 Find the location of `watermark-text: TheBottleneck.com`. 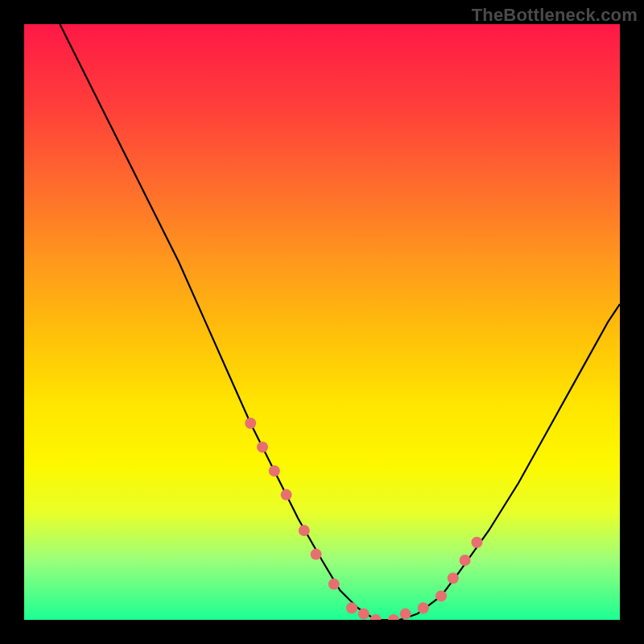

watermark-text: TheBottleneck.com is located at coordinates (555, 15).